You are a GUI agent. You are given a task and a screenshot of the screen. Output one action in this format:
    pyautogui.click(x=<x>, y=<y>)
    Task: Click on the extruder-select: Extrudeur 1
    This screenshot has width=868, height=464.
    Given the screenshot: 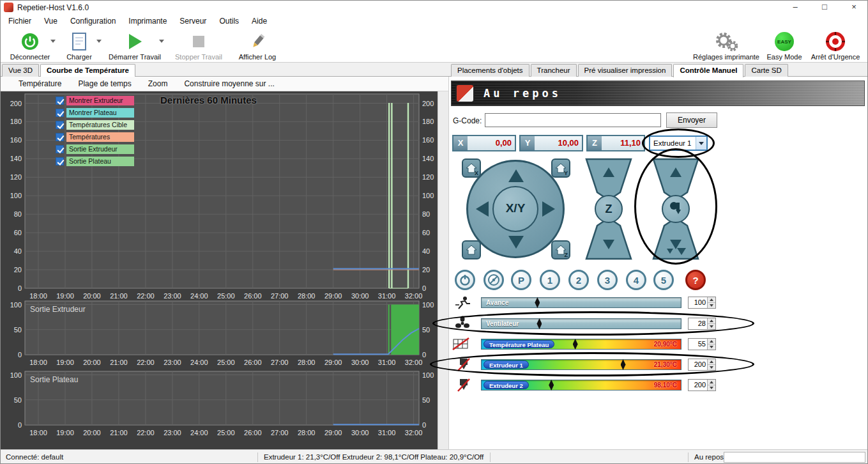 What is the action you would take?
    pyautogui.click(x=678, y=143)
    